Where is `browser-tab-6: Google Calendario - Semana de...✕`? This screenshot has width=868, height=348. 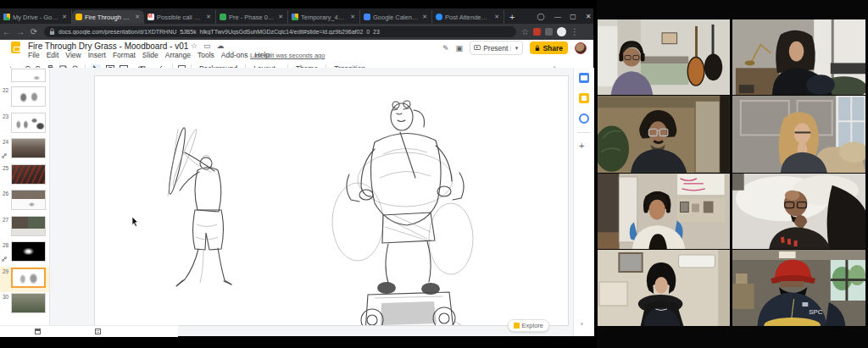 browser-tab-6: Google Calendario - Semana de...✕ is located at coordinates (397, 17).